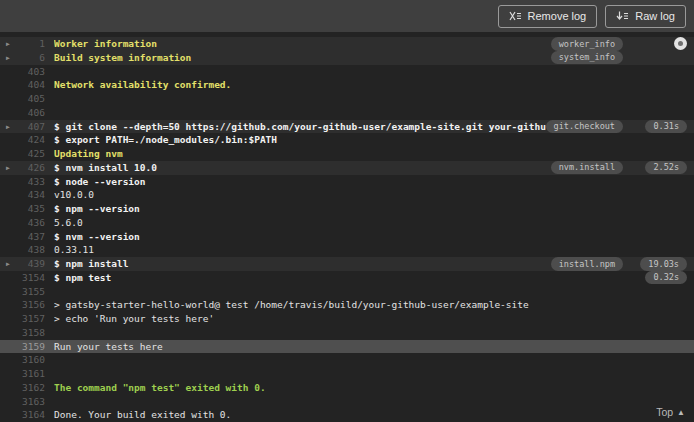 This screenshot has height=422, width=694. What do you see at coordinates (347, 127) in the screenshot?
I see `log-line: ▶407$ git clone --depth=50 https://githu…` at bounding box center [347, 127].